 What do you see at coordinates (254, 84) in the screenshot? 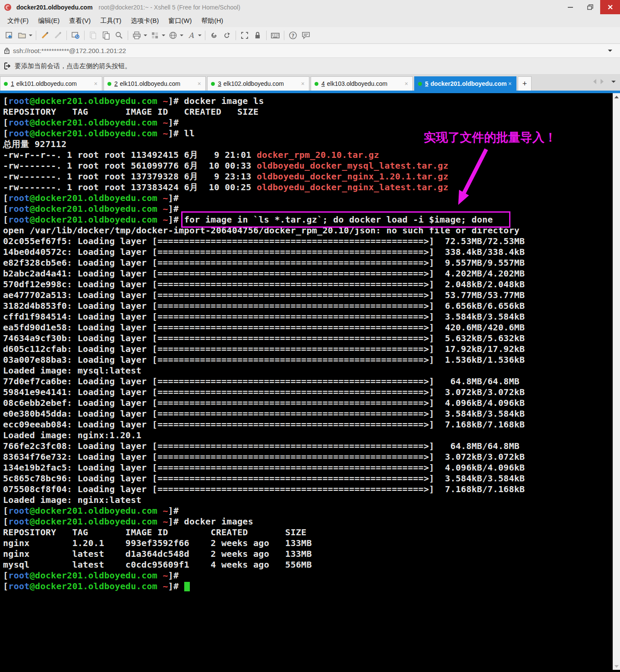
I see `tab-label: elk102.oldboyedu.com` at bounding box center [254, 84].